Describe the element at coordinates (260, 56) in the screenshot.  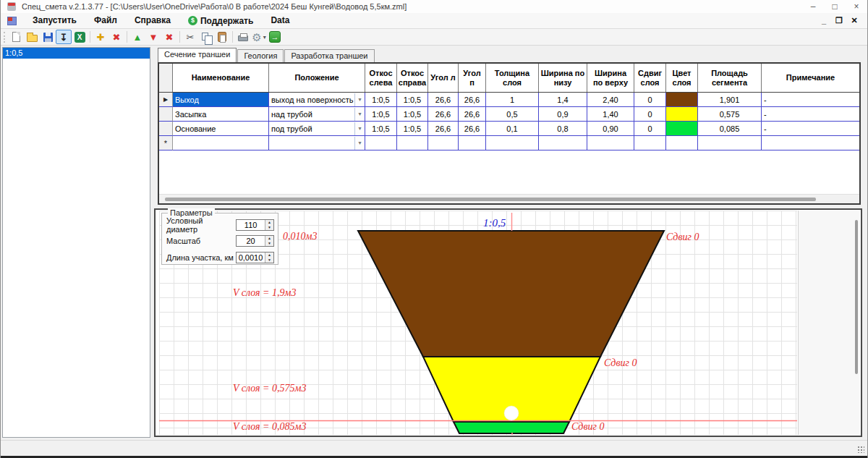
I see `tab-geology: Геология` at that location.